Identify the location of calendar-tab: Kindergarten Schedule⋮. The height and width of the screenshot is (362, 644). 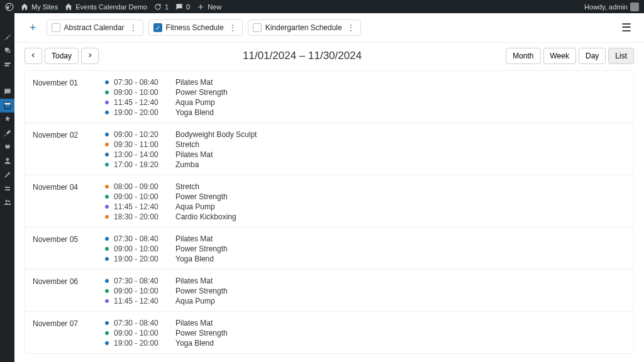
(304, 28).